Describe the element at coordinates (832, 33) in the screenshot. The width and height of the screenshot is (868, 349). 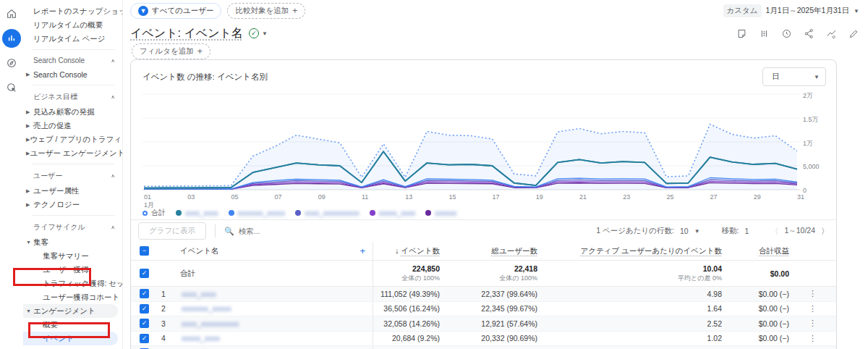
I see `insights-spark-icon` at that location.